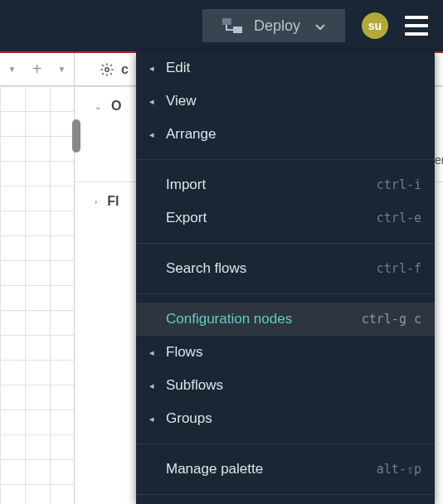 This screenshot has height=504, width=443. Describe the element at coordinates (285, 101) in the screenshot. I see `menu-item-view: ◂ View` at that location.